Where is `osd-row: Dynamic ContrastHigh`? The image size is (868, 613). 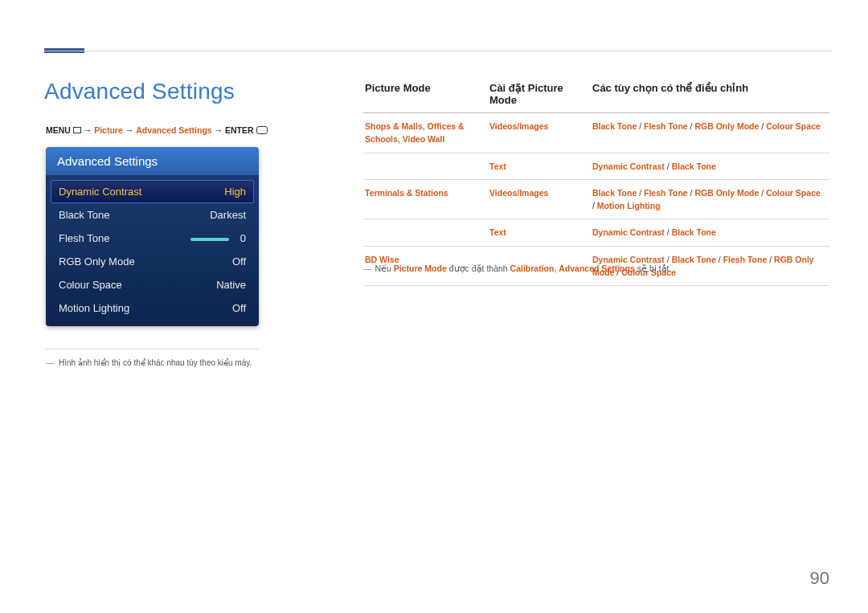
osd-row: Dynamic ContrastHigh is located at coordinates (153, 191).